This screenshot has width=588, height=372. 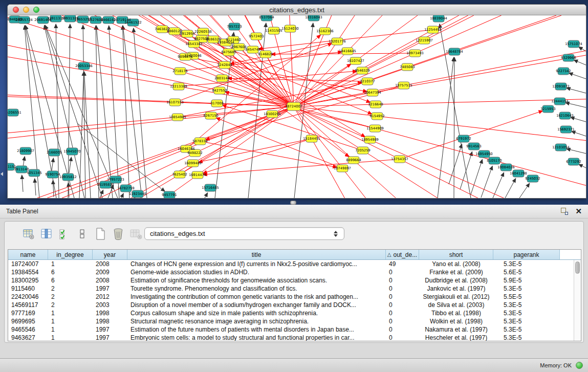 What do you see at coordinates (29, 234) in the screenshot?
I see `table-settings-icon` at bounding box center [29, 234].